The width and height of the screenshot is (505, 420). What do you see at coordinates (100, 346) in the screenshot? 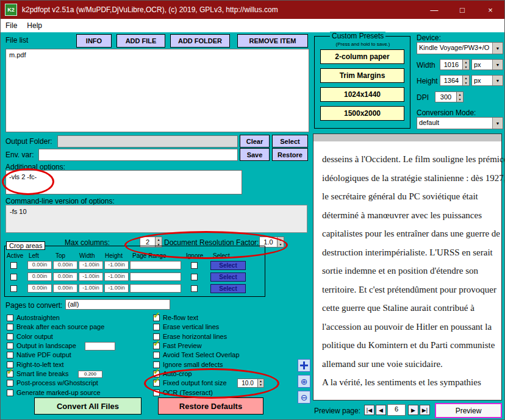
I see `landscape-pages-input` at bounding box center [100, 346].